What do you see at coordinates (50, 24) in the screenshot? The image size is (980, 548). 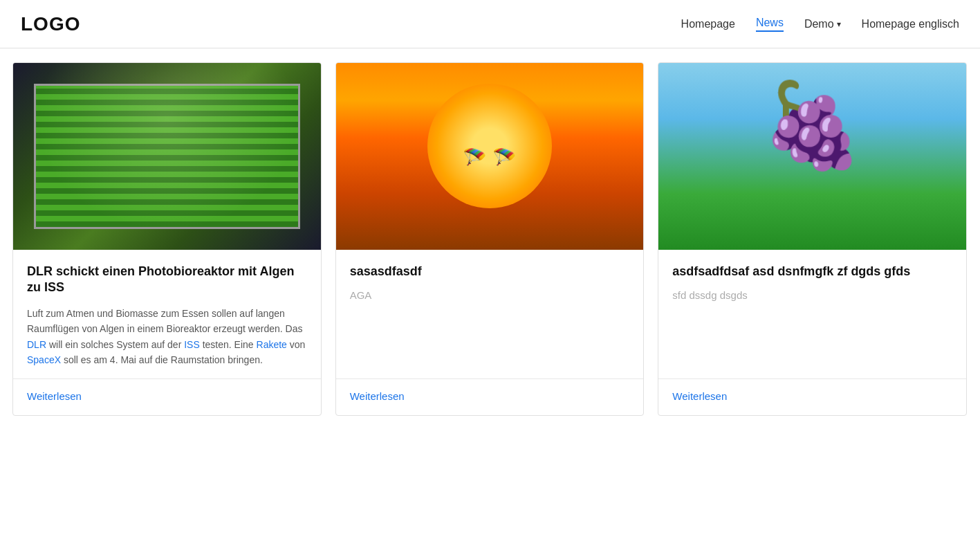 I see `site-logo: LOGO` at bounding box center [50, 24].